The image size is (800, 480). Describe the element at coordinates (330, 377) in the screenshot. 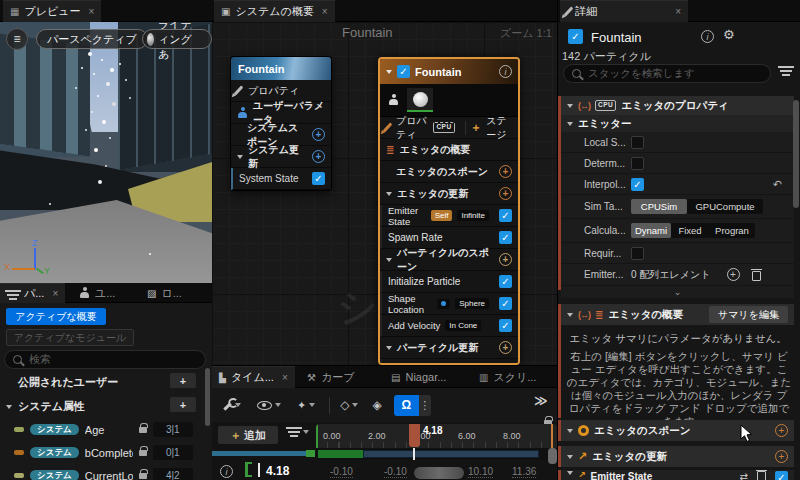

I see `tab-curves: ⚒ カーブ` at that location.